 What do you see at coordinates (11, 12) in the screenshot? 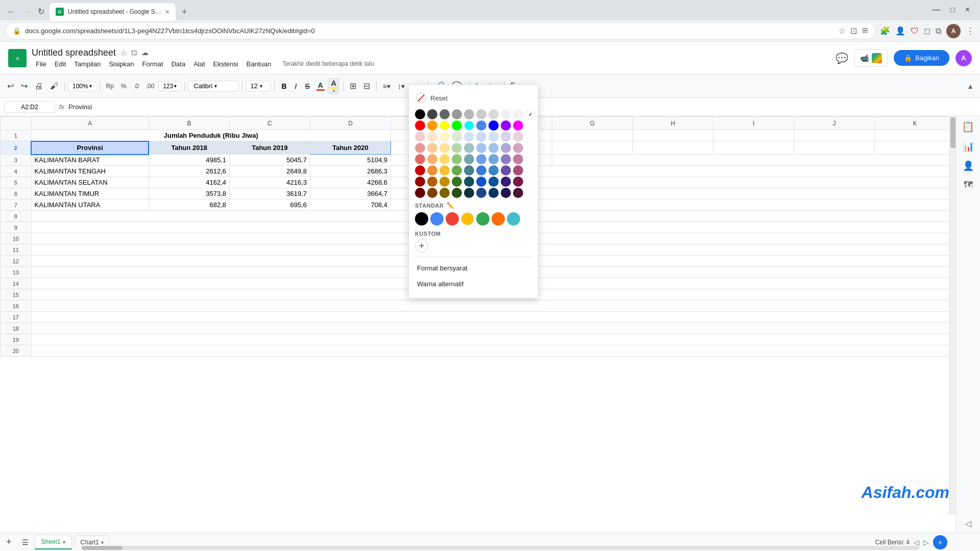
I see `back-button: ←` at bounding box center [11, 12].